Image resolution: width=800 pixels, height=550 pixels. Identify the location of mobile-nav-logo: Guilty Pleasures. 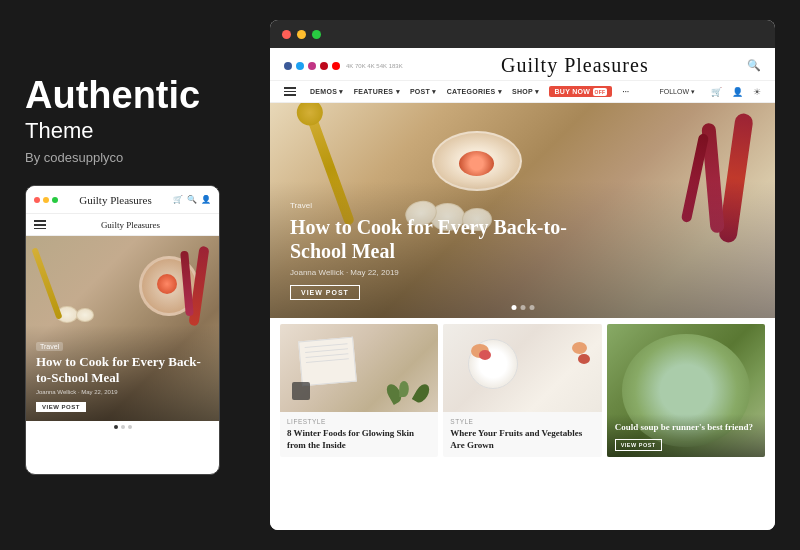
(130, 225).